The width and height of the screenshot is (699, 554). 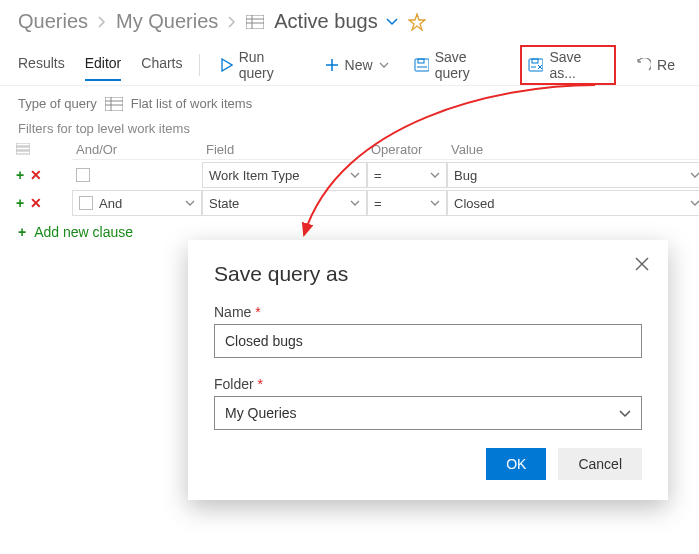 I want to click on tab-toolbar-row: Results Editor Charts Run query New Save…, so click(x=350, y=62).